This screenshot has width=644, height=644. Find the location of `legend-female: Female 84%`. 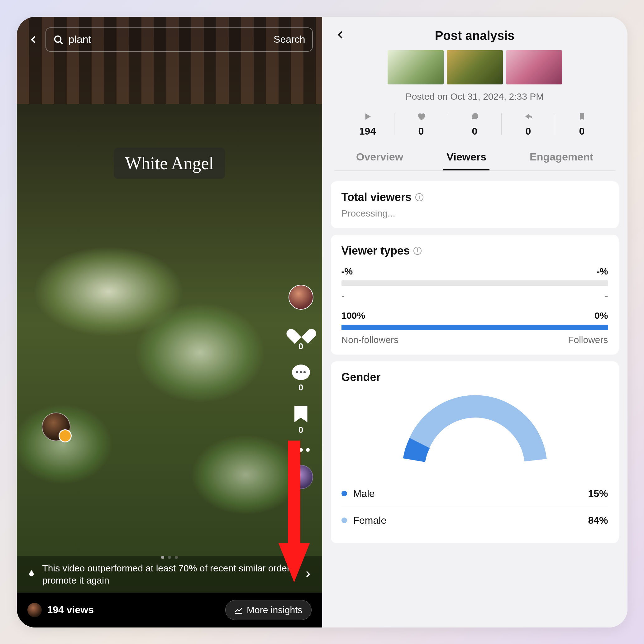

legend-female: Female 84% is located at coordinates (475, 521).